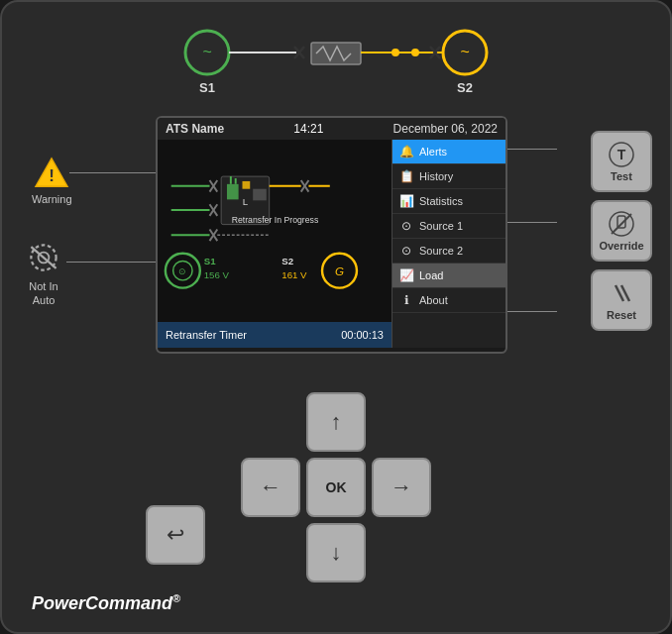 The image size is (672, 634). What do you see at coordinates (336, 553) in the screenshot?
I see `nav-down-button: ↓` at bounding box center [336, 553].